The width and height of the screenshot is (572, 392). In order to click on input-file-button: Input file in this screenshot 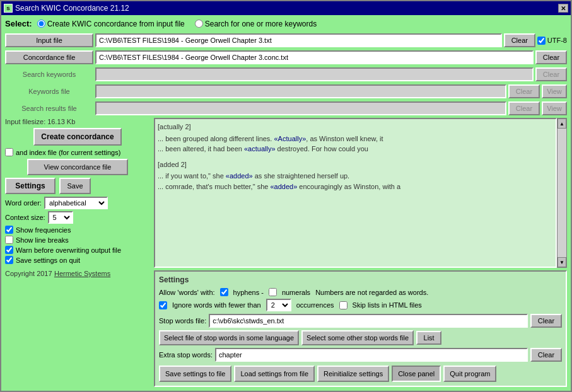, I will do `click(49, 40)`.